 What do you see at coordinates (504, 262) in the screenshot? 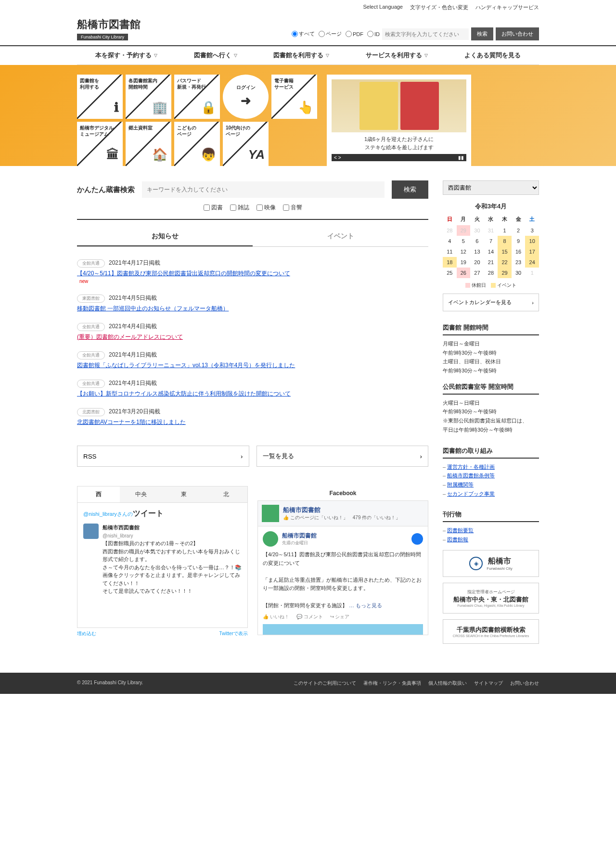
I see `calendar-day: 22` at bounding box center [504, 262].